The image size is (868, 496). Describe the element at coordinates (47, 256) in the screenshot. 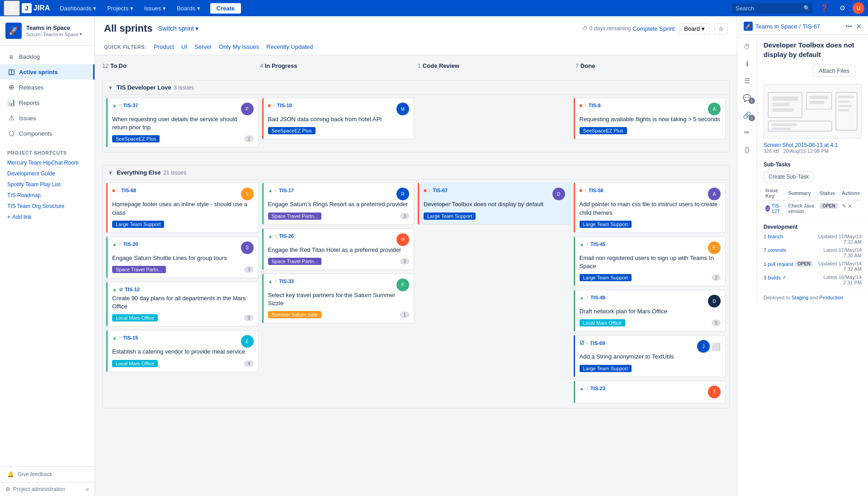

I see `sidebar: 🚀 Teams in Space Scrum: Teams in Space ▾…` at that location.